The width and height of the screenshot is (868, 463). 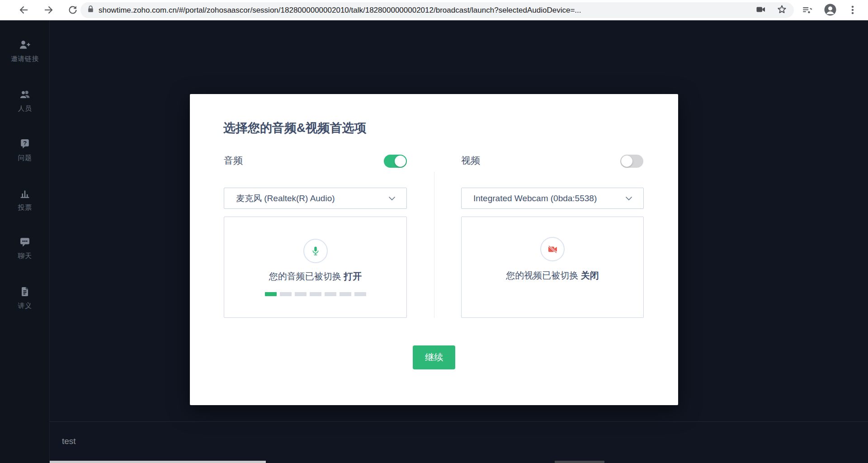 I want to click on sidebar-item-handouts: 讲义, so click(x=25, y=298).